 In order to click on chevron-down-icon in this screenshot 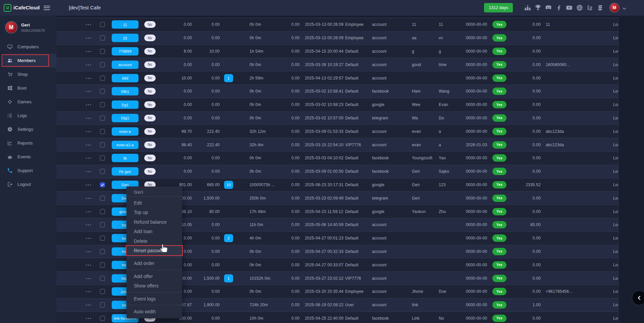, I will do `click(625, 7)`.